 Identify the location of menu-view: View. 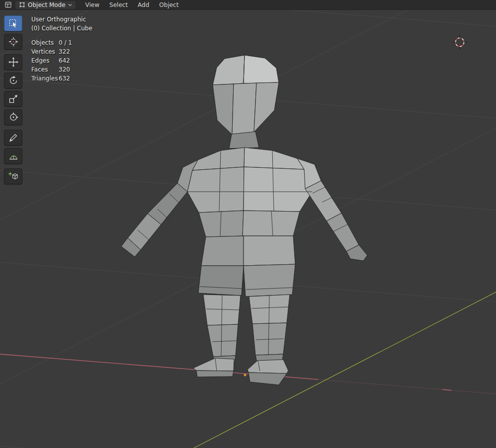
(92, 5).